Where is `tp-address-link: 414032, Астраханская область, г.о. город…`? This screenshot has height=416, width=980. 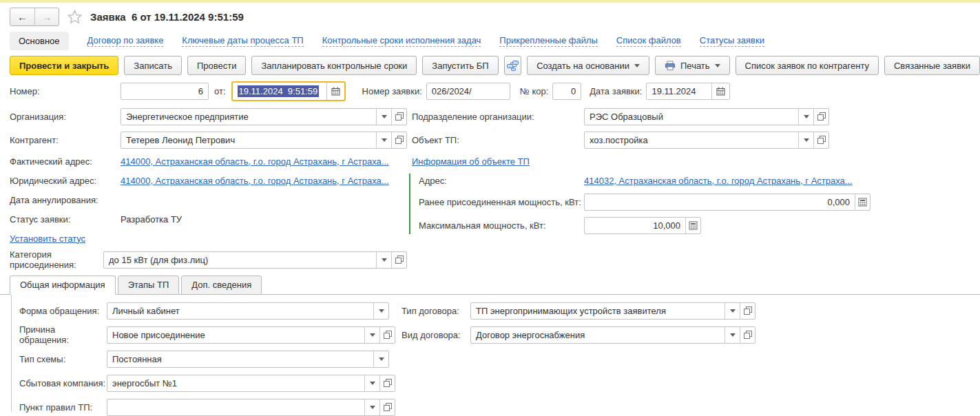
tp-address-link: 414032, Астраханская область, г.о. город… is located at coordinates (718, 180).